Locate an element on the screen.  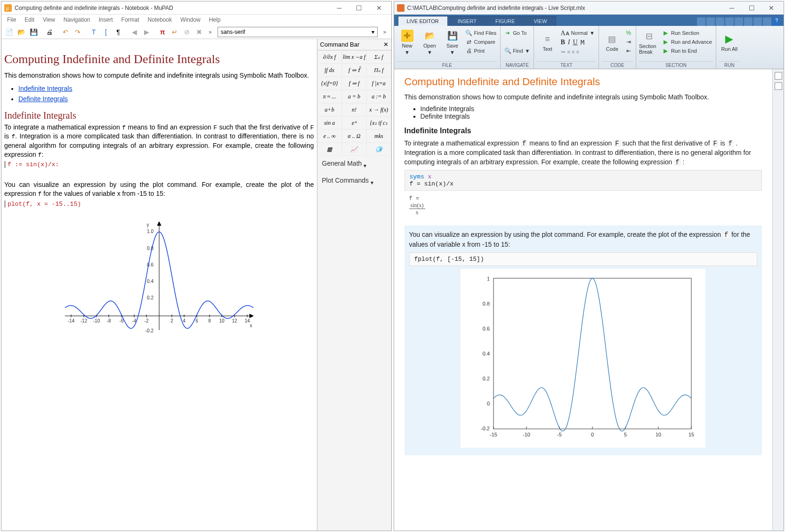
menu-view: View is located at coordinates (49, 20).